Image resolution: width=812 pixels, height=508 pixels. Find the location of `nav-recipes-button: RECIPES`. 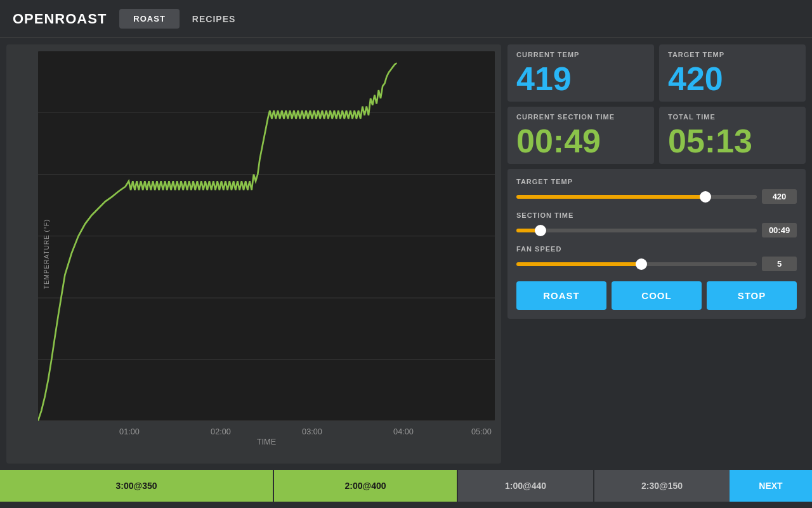

nav-recipes-button: RECIPES is located at coordinates (214, 19).